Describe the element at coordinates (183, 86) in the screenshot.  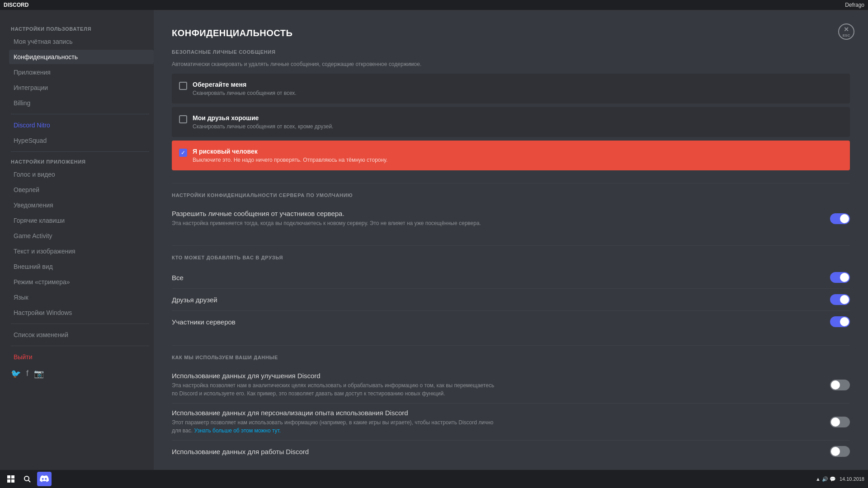
I see `checkbox-protect-me` at that location.